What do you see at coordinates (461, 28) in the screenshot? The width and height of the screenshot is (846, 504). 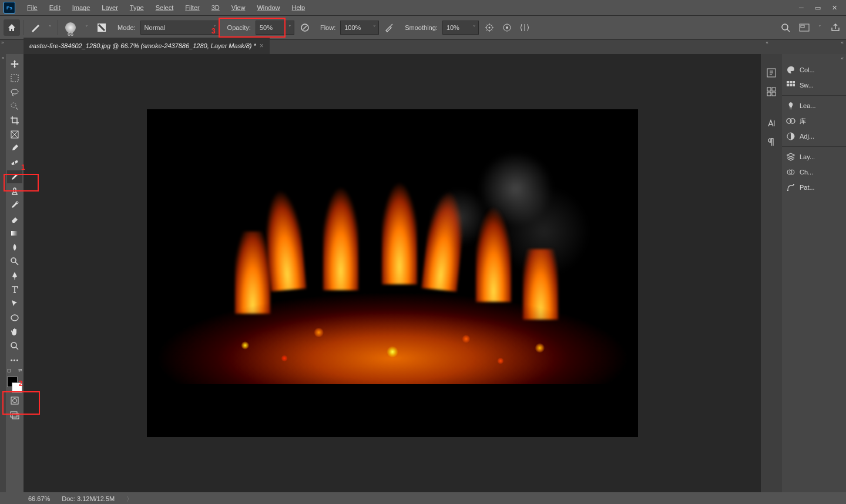 I see `smoothing-input: 10% ˅` at bounding box center [461, 28].